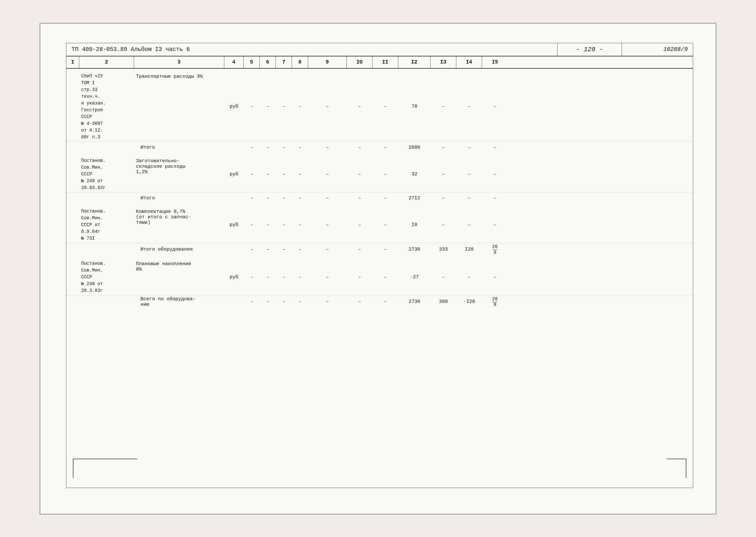 The height and width of the screenshot is (537, 756). What do you see at coordinates (495, 174) in the screenshot?
I see `s2-col15: –` at bounding box center [495, 174].